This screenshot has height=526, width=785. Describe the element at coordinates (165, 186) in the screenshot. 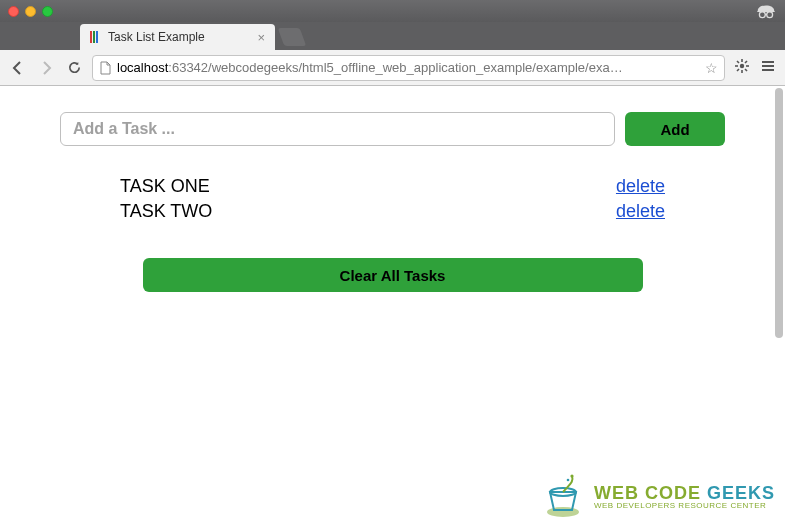

I see `task-name: TASK ONE` at that location.